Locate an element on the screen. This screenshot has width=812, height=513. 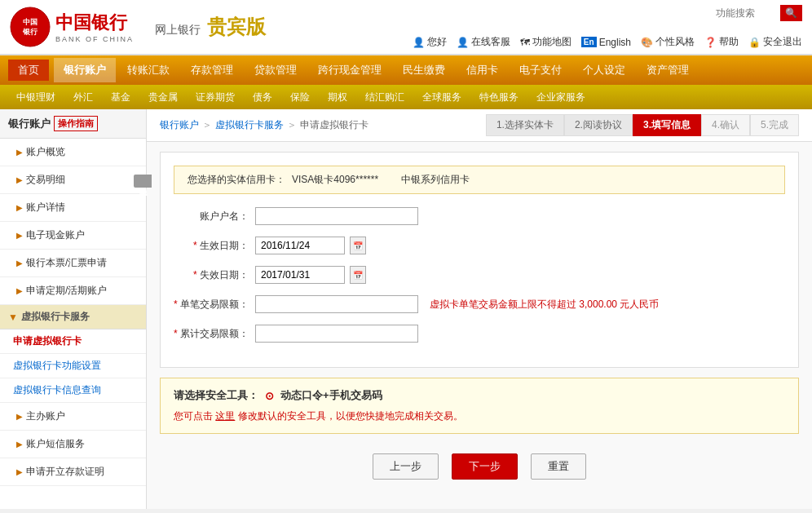
next-button: 下一步 is located at coordinates (484, 467).